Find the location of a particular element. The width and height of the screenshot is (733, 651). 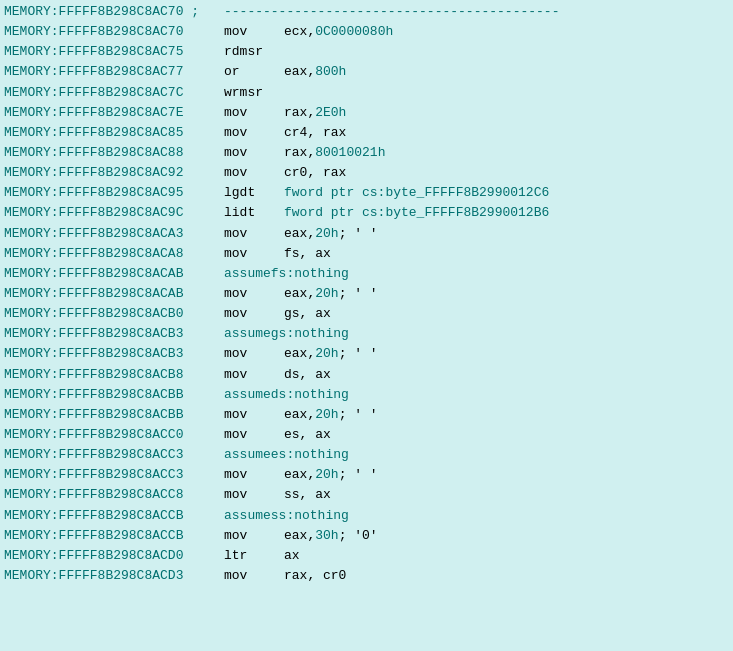

code-line: MEMORY:FFFFF8B298C8AC70 mov ecx, 0C00000… is located at coordinates (366, 32).